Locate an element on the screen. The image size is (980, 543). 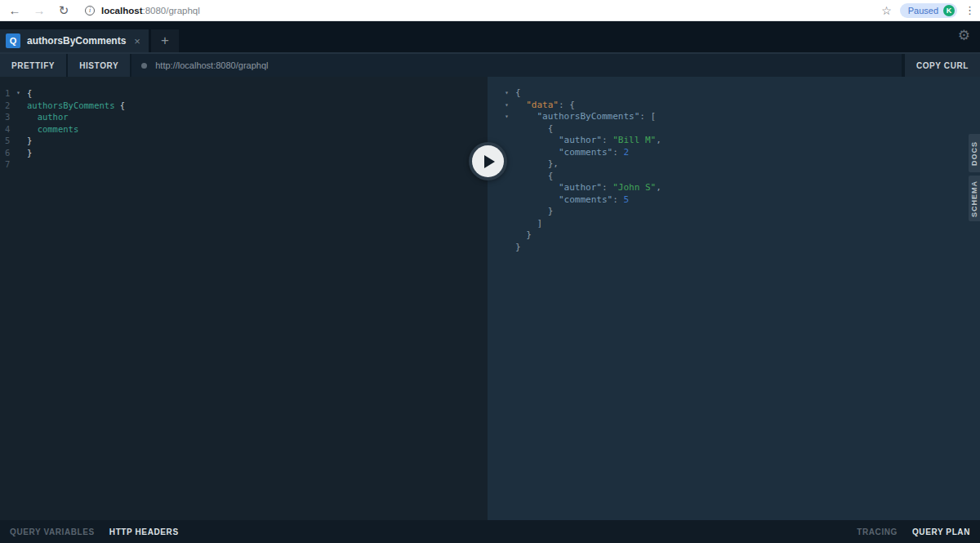
code-line: "comments": 2 is located at coordinates (742, 154).